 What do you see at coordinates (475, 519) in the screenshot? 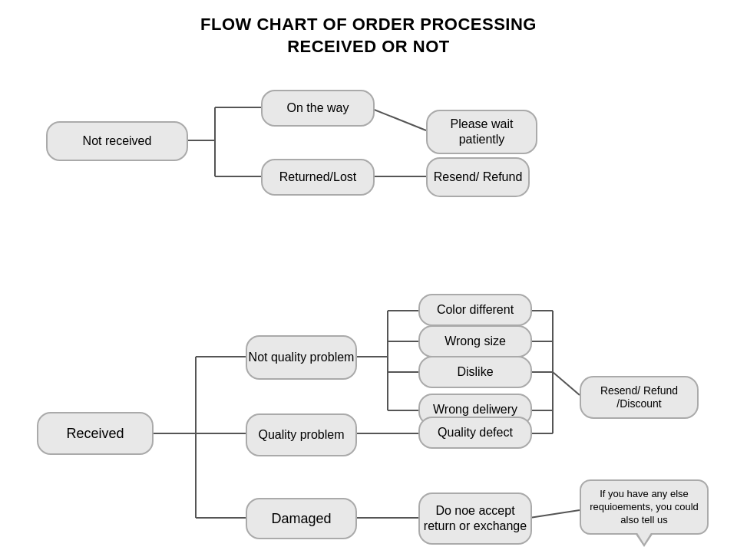
I see `do-not-accept-node: Do noe accept return or exchange` at bounding box center [475, 519].